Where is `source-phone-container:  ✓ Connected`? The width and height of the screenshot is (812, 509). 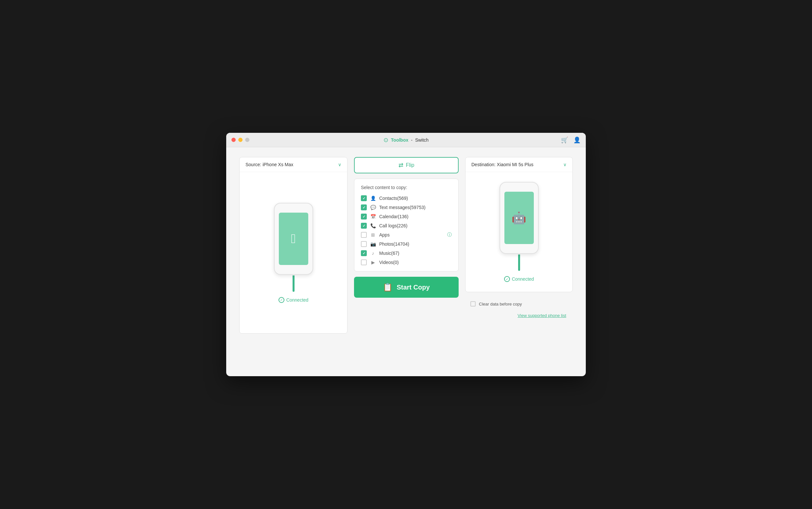 source-phone-container:  ✓ Connected is located at coordinates (293, 249).